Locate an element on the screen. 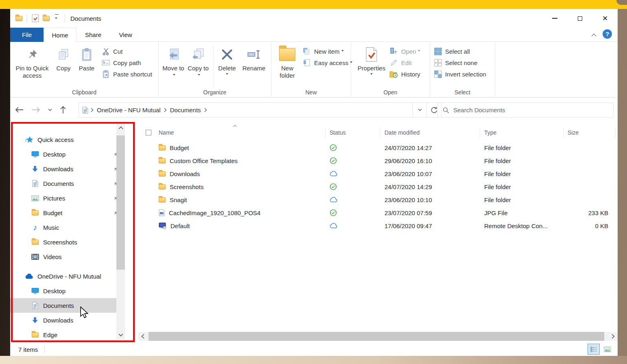 This screenshot has height=364, width=627. close-icon: ✕ is located at coordinates (605, 19).